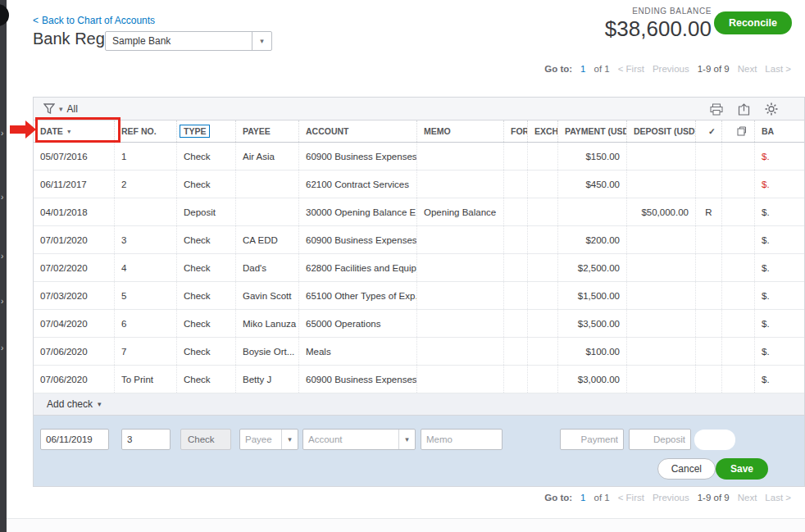 The height and width of the screenshot is (532, 805). What do you see at coordinates (74, 295) in the screenshot?
I see `cell-date: 07/03/2020` at bounding box center [74, 295].